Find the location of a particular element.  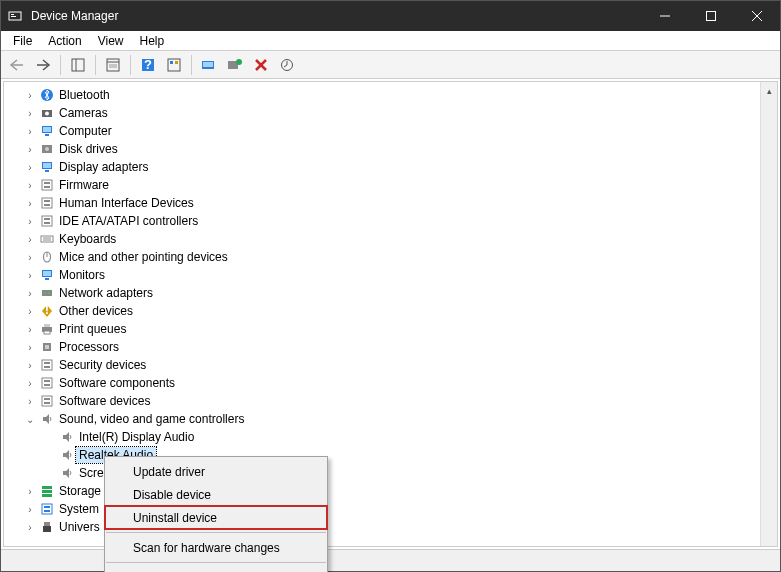

help-icon: ? is located at coordinates (148, 65).